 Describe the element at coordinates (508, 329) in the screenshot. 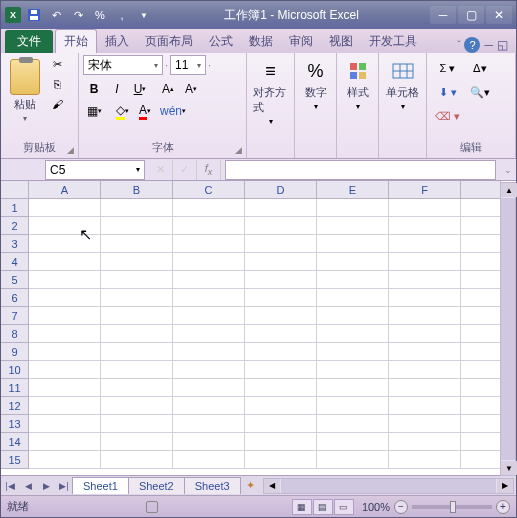

I see `vertical-scrollbar: ▲ ▼` at that location.